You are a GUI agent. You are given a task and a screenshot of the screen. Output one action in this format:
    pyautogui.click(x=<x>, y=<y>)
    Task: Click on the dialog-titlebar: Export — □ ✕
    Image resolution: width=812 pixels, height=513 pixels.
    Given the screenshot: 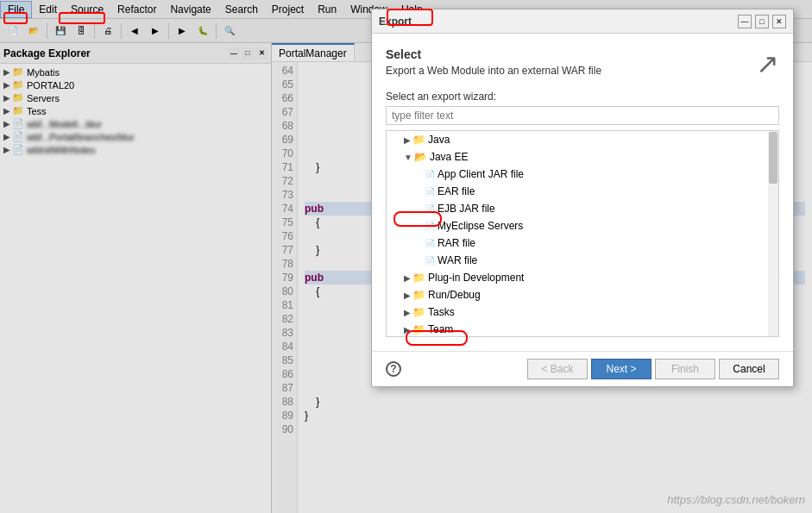 What is the action you would take?
    pyautogui.click(x=582, y=22)
    